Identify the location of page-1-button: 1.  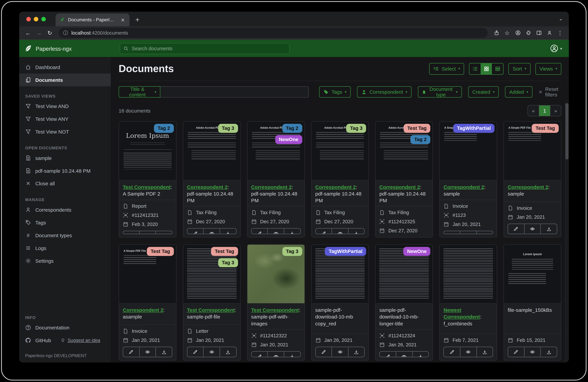
(545, 111).